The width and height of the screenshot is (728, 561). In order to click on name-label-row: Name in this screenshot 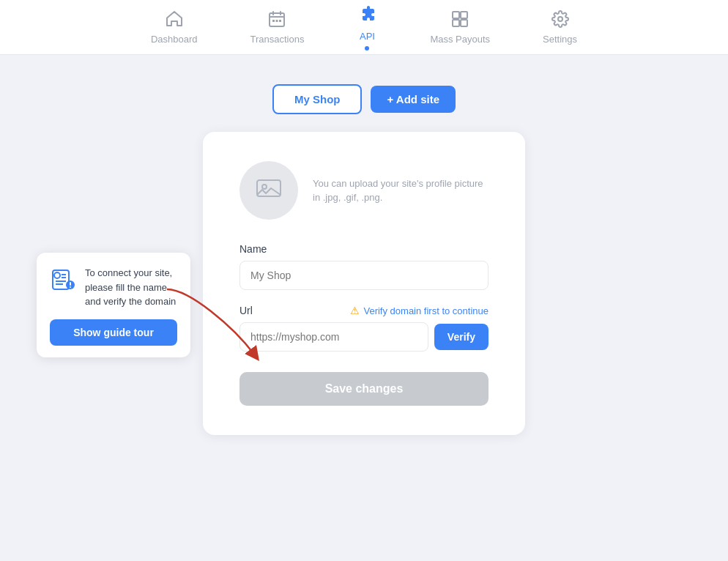, I will do `click(364, 249)`.